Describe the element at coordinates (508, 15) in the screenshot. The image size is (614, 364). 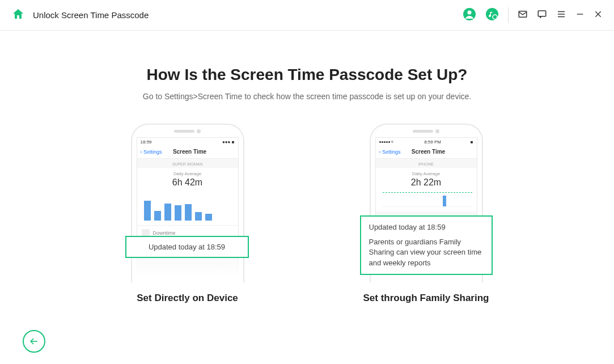
I see `titlebar-divider` at that location.